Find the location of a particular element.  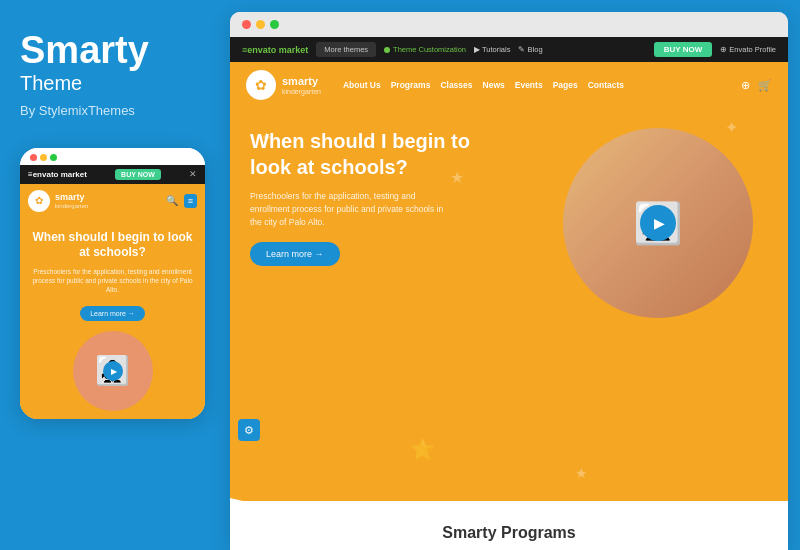

desktop-admin-nav: ≡envato market More themes Theme Customi… is located at coordinates (509, 50).